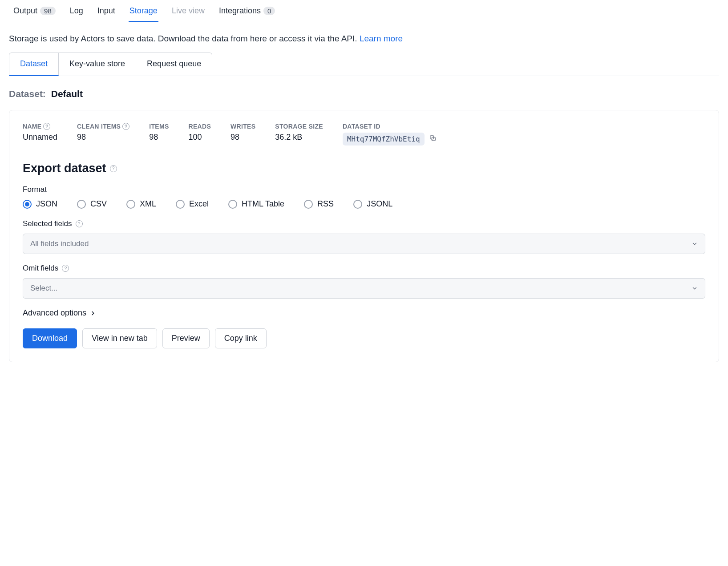 This screenshot has height=566, width=728. What do you see at coordinates (47, 224) in the screenshot?
I see `label-text: Selected fields` at bounding box center [47, 224].